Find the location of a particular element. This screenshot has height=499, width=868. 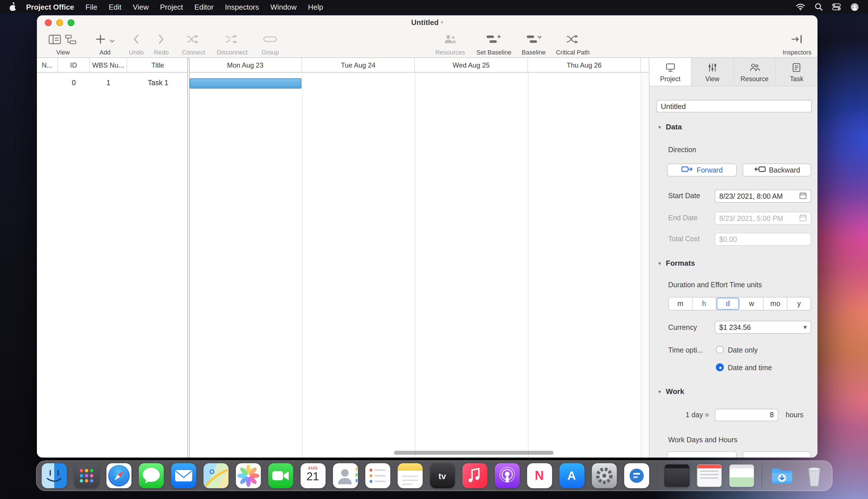

dock-notes-icon is located at coordinates (410, 476).